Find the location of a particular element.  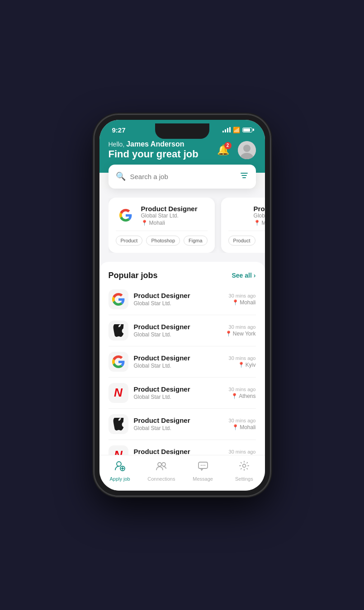

avatar is located at coordinates (247, 150).